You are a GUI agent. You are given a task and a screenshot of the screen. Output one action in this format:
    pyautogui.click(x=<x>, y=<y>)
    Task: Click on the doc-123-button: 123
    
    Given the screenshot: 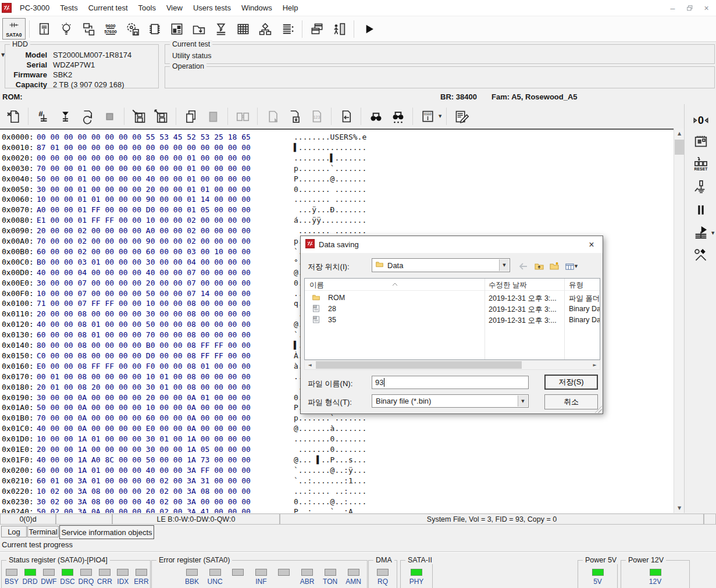 What is the action you would take?
    pyautogui.click(x=316, y=116)
    